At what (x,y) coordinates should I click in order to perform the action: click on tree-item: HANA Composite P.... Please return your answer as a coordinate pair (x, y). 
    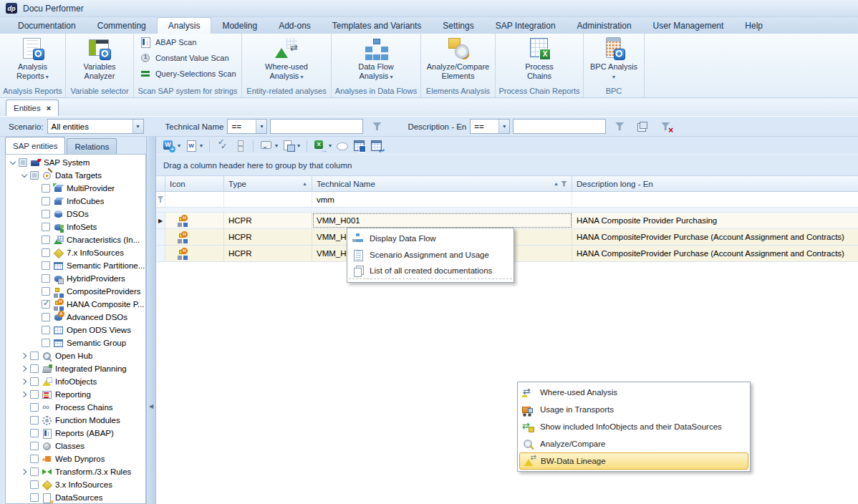
    Looking at the image, I should click on (76, 304).